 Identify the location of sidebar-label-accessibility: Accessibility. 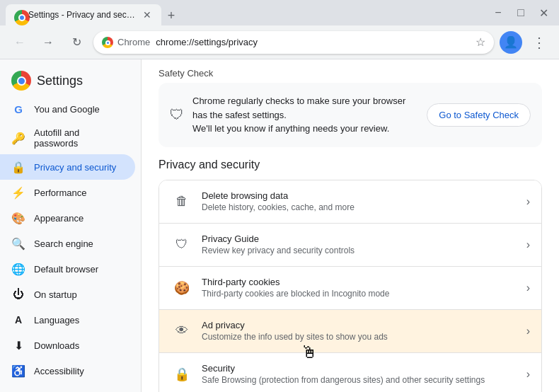
(59, 371).